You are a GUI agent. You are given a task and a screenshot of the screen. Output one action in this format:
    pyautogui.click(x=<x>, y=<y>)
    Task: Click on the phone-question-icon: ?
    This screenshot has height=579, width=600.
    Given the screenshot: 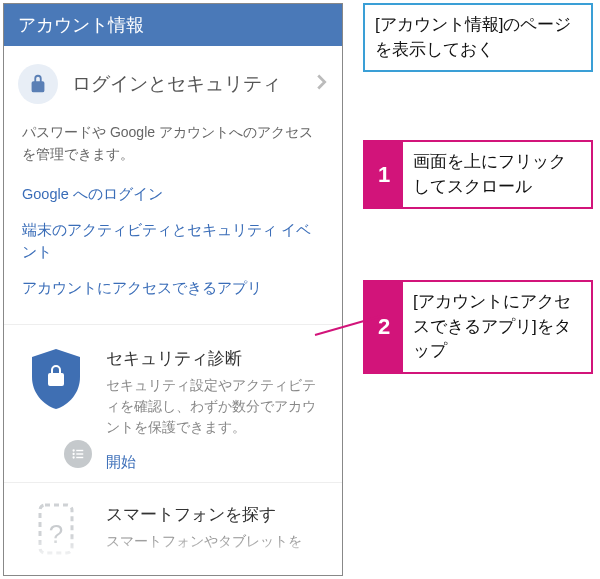 What is the action you would take?
    pyautogui.click(x=56, y=534)
    